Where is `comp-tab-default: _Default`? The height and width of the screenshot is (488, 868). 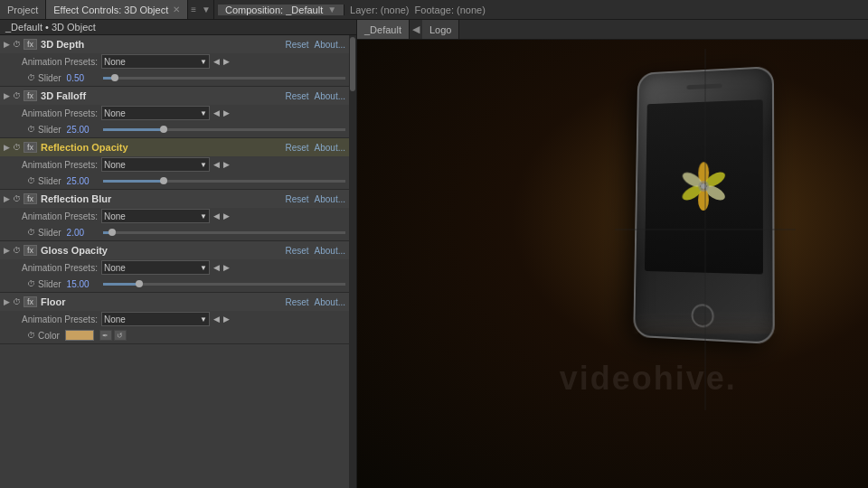
comp-tab-default: _Default is located at coordinates (383, 29).